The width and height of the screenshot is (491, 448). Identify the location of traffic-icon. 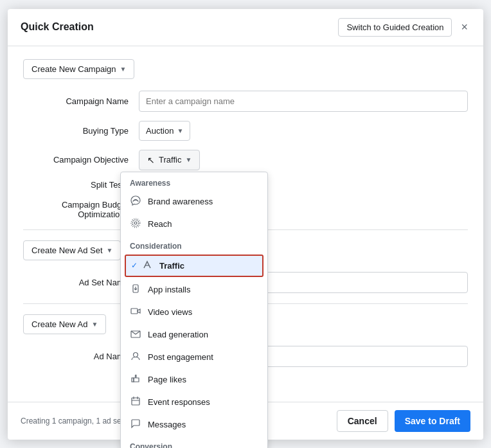
(147, 266).